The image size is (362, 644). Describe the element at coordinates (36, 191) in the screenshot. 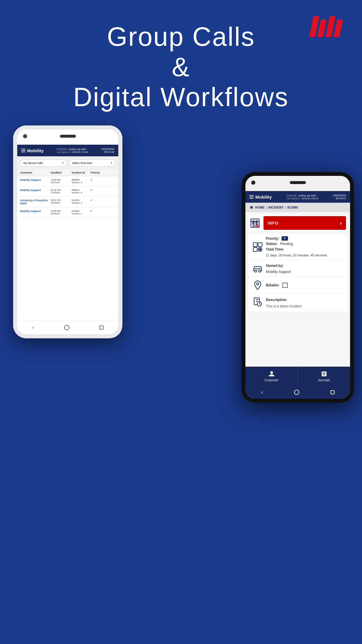

I see `row2-customer: Mobility Support` at that location.